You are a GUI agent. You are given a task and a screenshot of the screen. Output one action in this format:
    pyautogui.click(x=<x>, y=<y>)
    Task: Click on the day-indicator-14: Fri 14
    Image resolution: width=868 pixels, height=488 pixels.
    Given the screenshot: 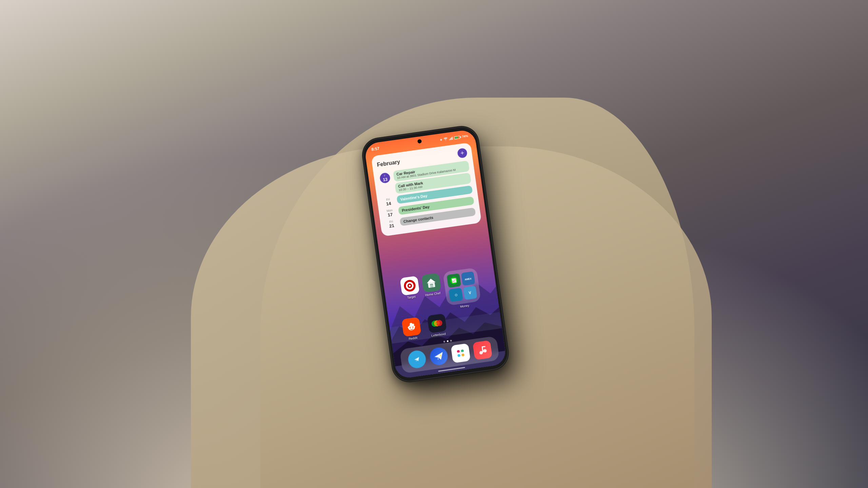 What is the action you would take?
    pyautogui.click(x=389, y=202)
    